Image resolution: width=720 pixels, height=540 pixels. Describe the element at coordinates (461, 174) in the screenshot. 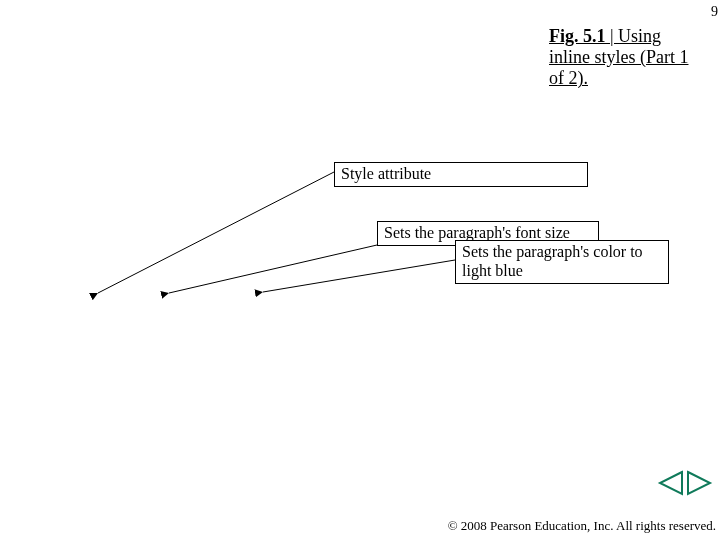

I see `callout-style-attribute: Style attribute` at that location.